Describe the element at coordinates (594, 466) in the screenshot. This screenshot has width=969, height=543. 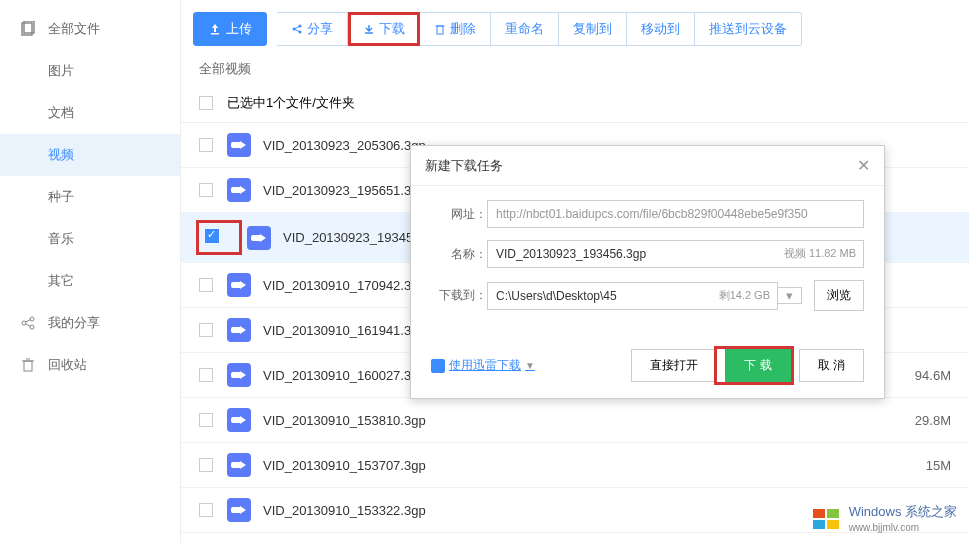
I see `file-name: VID_20130910_153707.3gp` at that location.